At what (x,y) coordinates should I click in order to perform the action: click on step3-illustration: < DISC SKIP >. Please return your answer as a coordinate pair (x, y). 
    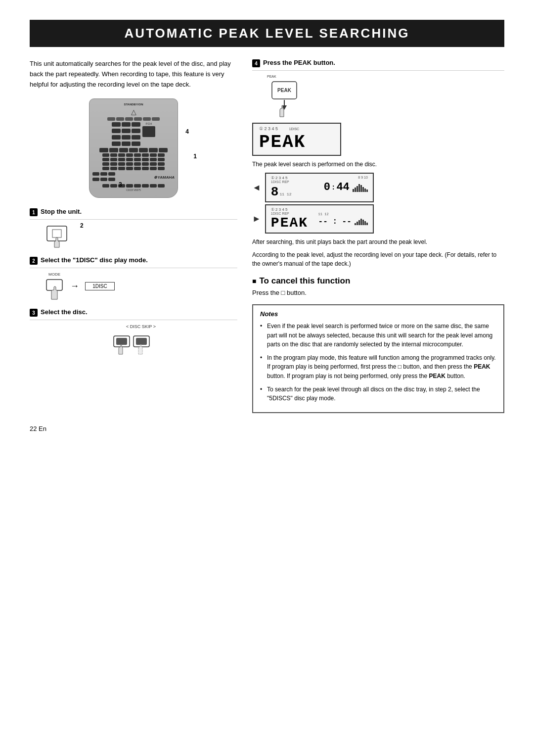
    Looking at the image, I should click on (141, 340).